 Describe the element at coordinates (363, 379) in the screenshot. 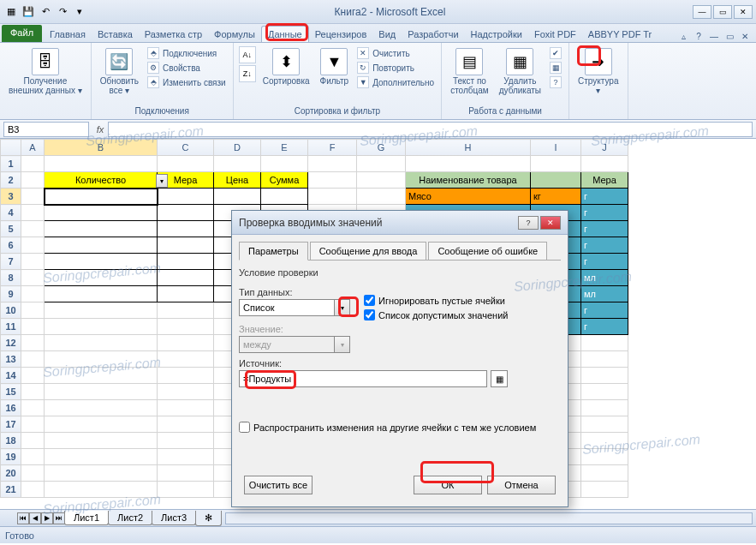

I see `source-input: =Продукты` at that location.